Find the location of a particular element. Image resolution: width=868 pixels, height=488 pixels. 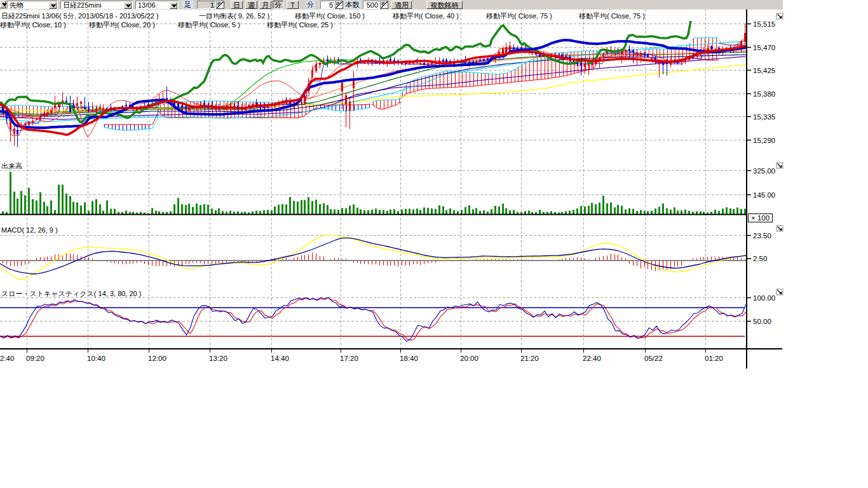

svg-text: 移動平均( Close, 20 ) is located at coordinates (122, 25).